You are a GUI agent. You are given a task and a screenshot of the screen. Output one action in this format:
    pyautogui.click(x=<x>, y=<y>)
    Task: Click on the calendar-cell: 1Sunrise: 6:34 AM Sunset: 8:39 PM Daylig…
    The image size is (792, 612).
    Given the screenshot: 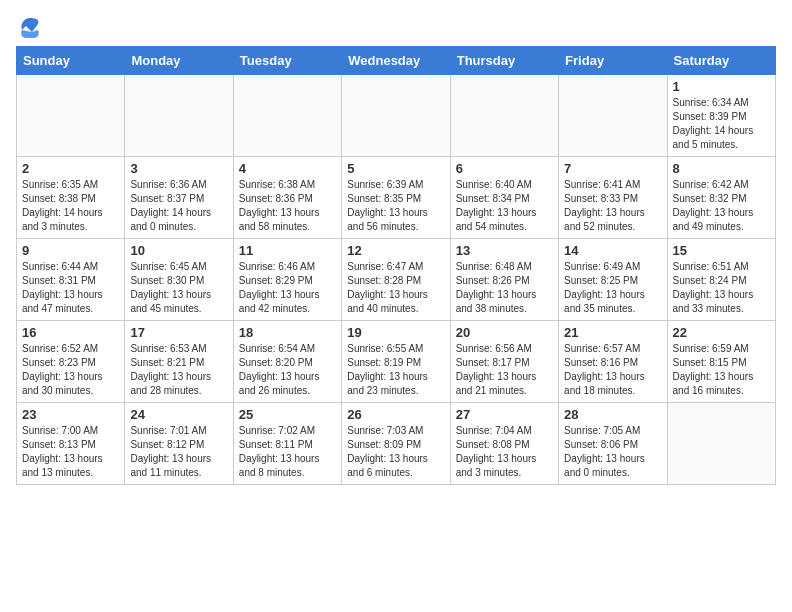 What is the action you would take?
    pyautogui.click(x=721, y=116)
    